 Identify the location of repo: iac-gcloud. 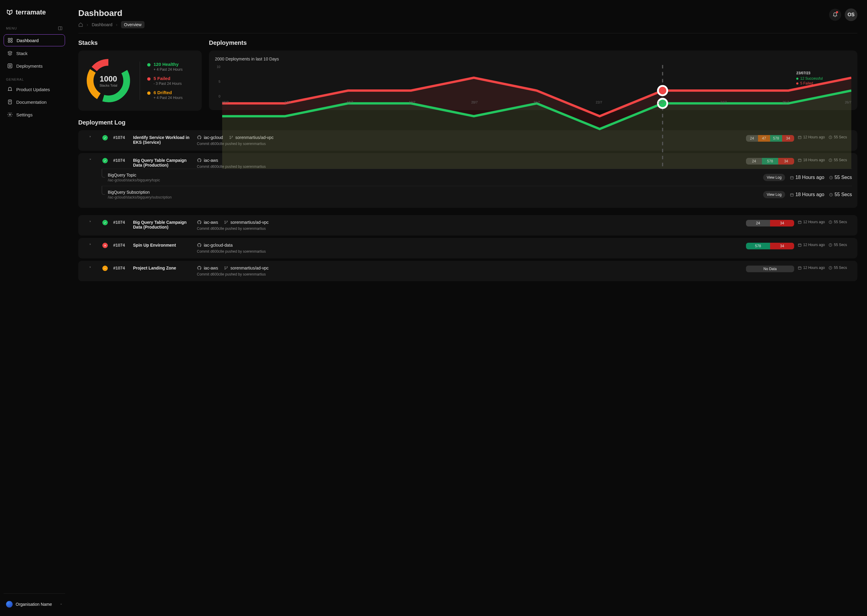
(210, 137).